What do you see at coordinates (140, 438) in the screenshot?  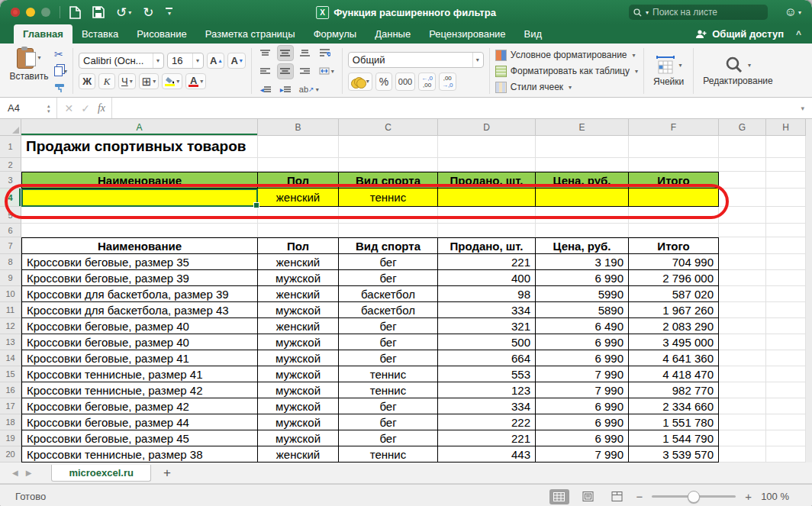 I see `cell-name: Кроссовки беговые, размер 45` at bounding box center [140, 438].